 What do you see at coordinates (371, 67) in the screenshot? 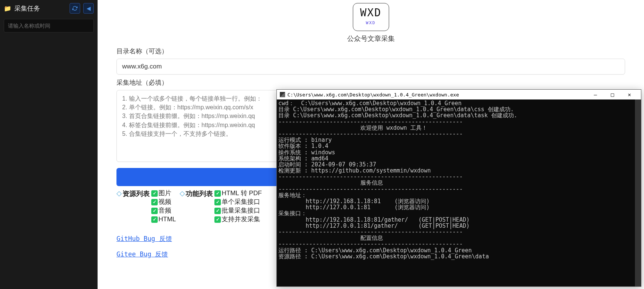
I see `dir-input` at bounding box center [371, 67].